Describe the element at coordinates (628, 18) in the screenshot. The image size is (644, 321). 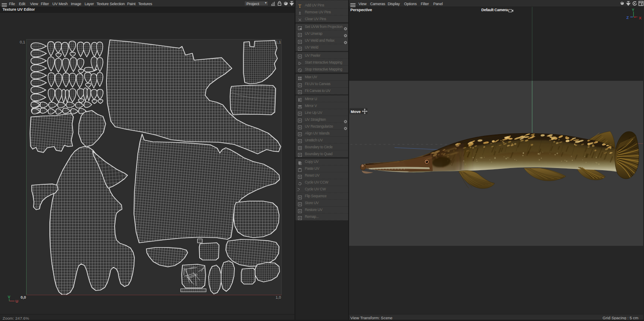
I see `svg-text: Z` at that location.